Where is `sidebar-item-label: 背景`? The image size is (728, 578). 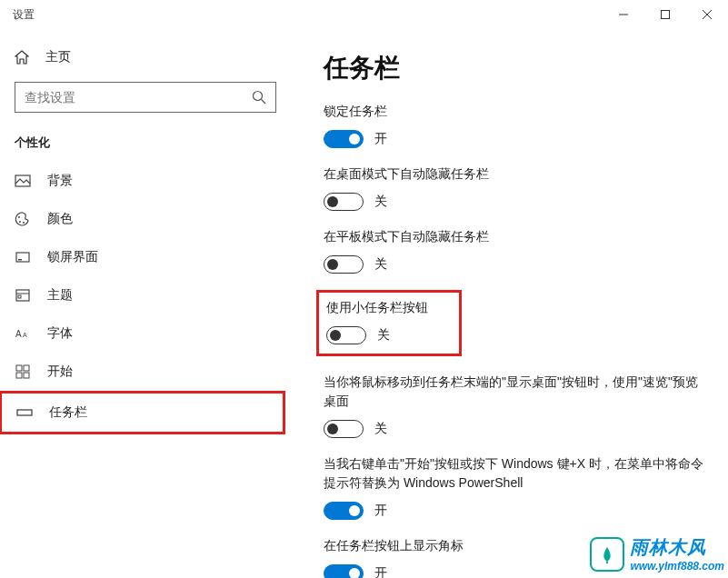
sidebar-item-label: 背景 is located at coordinates (60, 181).